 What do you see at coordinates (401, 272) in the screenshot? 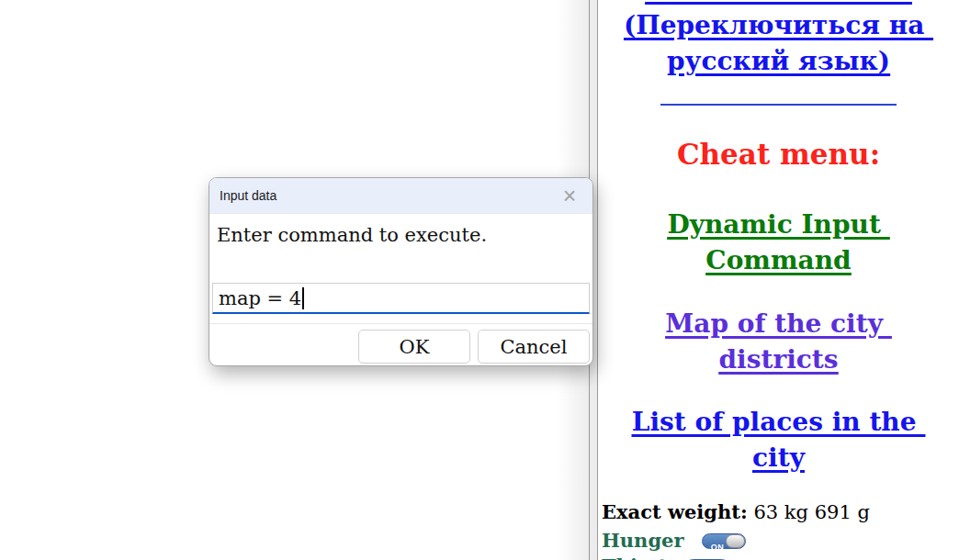
I see `input-data-dialog: Input data × Enter command to execute. m…` at bounding box center [401, 272].